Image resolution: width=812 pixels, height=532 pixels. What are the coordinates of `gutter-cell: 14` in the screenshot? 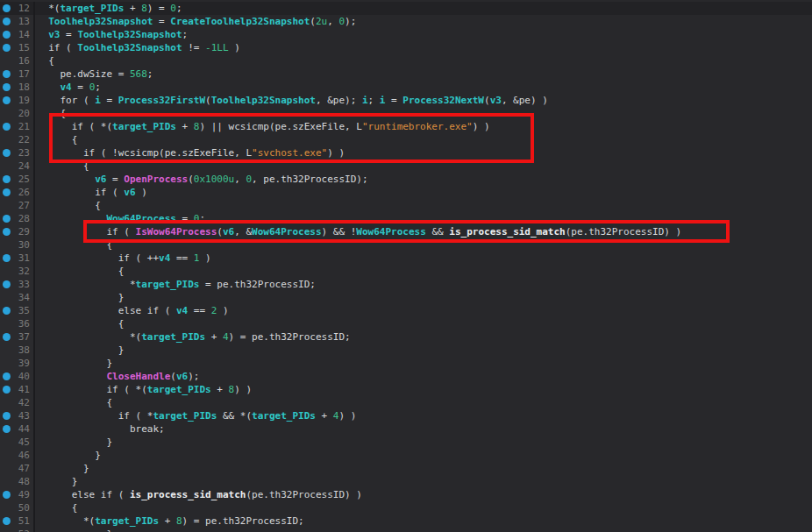 It's located at (18, 35).